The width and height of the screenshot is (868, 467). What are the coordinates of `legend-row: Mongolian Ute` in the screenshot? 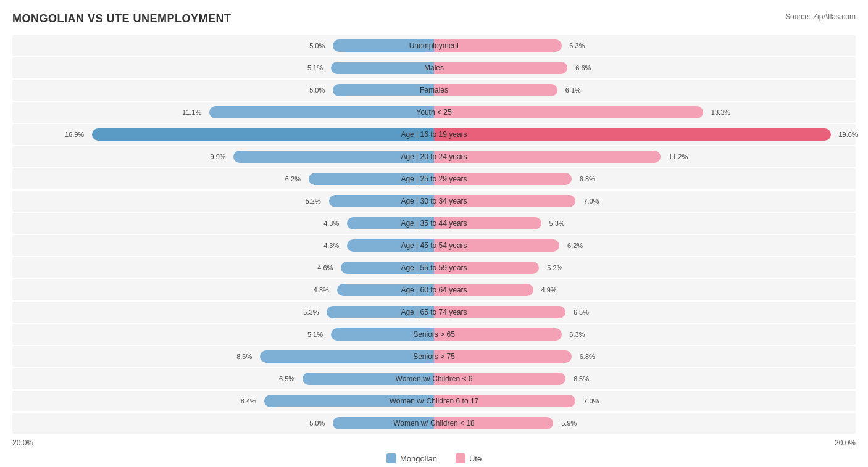 It's located at (434, 458).